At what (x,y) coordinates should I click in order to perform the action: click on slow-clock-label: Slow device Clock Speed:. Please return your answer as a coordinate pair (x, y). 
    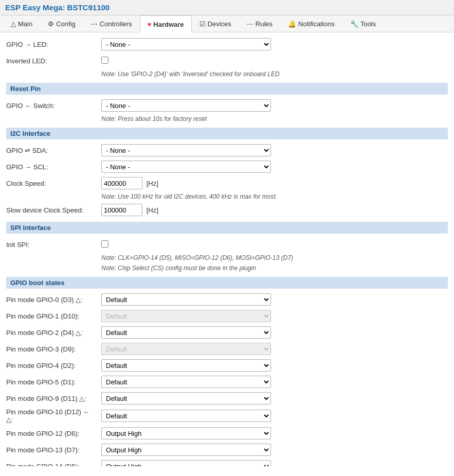
    Looking at the image, I should click on (53, 210).